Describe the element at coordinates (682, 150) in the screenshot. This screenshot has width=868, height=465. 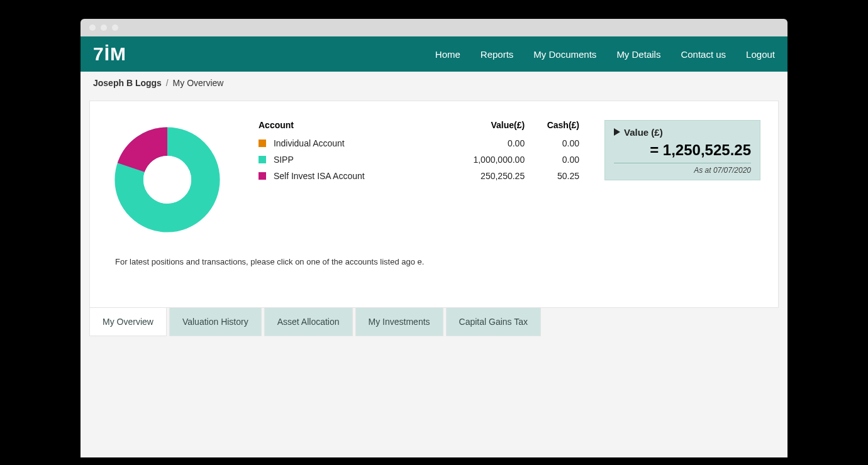
I see `total-value-box: Value (£) = 1,250,525.25 As at 07/07/202…` at that location.